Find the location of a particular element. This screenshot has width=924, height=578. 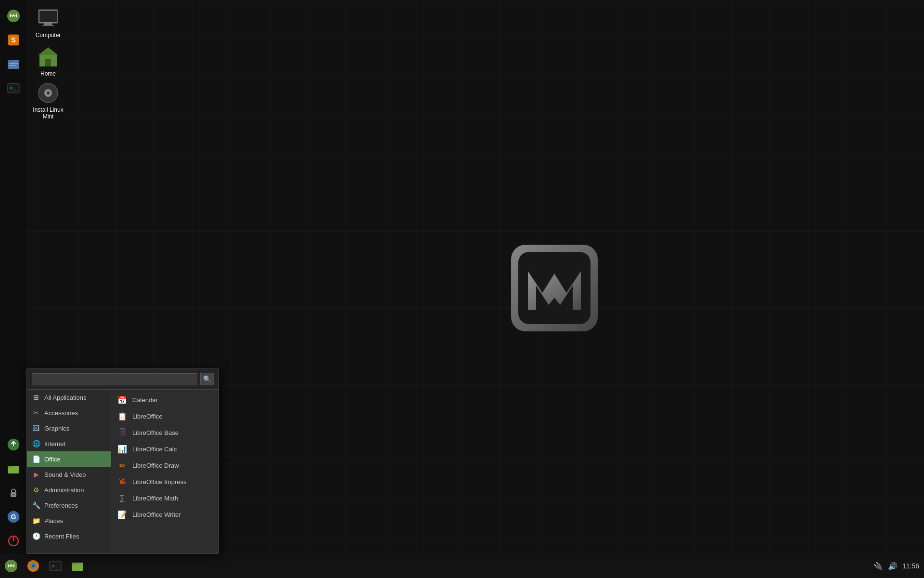

category-recent-files: 🕐 Recent Files is located at coordinates (69, 536).